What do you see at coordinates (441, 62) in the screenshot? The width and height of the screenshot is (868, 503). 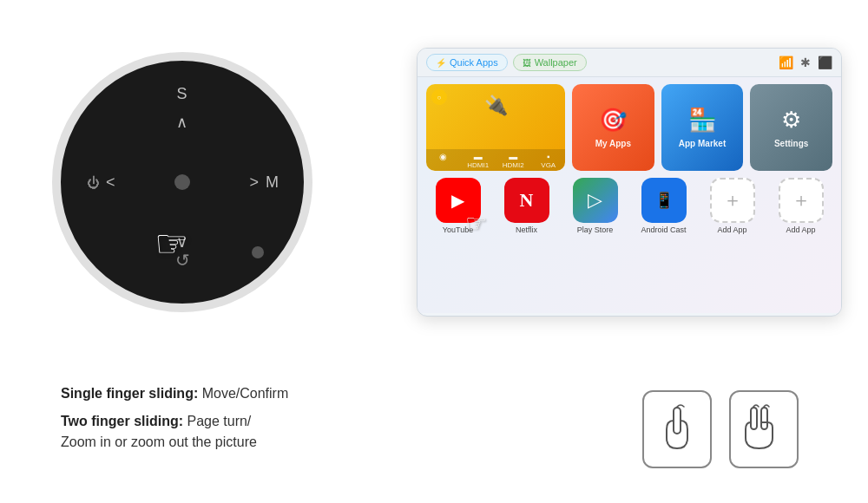 I see `quick-apps-icon: ⚡` at bounding box center [441, 62].